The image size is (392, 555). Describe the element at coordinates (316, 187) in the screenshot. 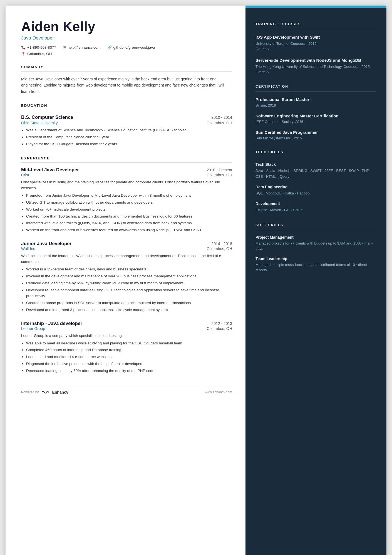

I see `skill-cat-name-1: Data Engineering` at that location.